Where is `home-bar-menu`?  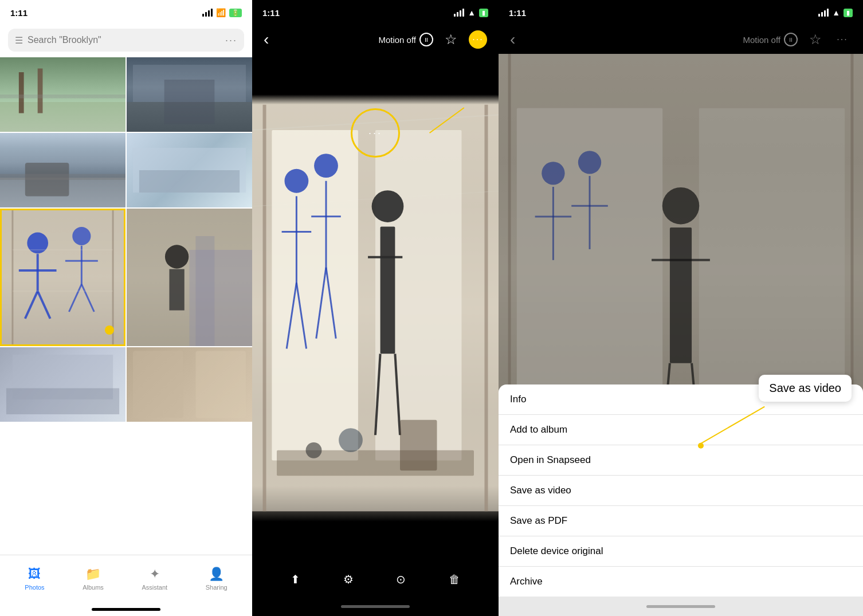
home-bar-menu is located at coordinates (681, 606).